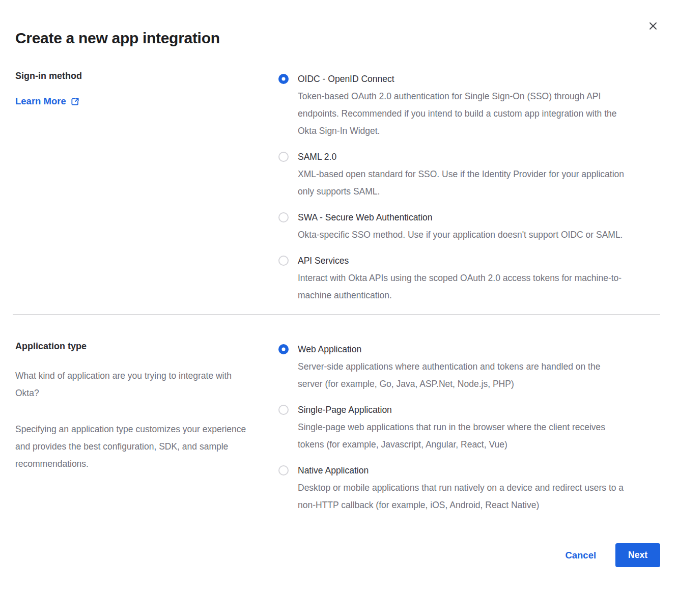  I want to click on radio-option-swa: SWA - Secure Web Authentication Okta-spe…, so click(460, 226).